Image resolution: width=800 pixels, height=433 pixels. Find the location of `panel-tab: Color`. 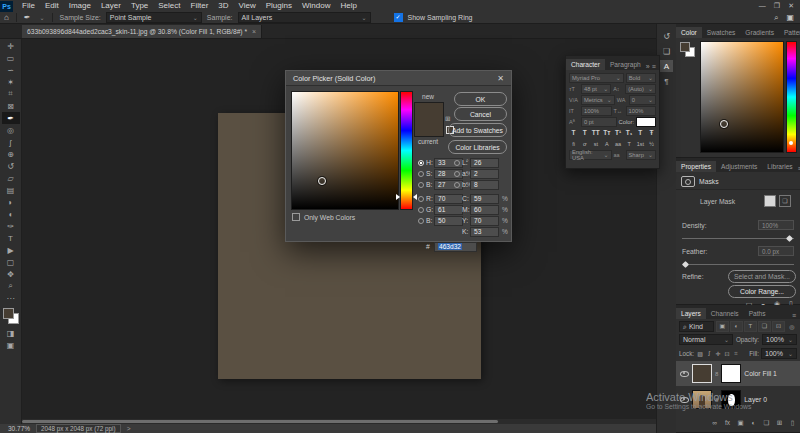

panel-tab: Color is located at coordinates (689, 32).